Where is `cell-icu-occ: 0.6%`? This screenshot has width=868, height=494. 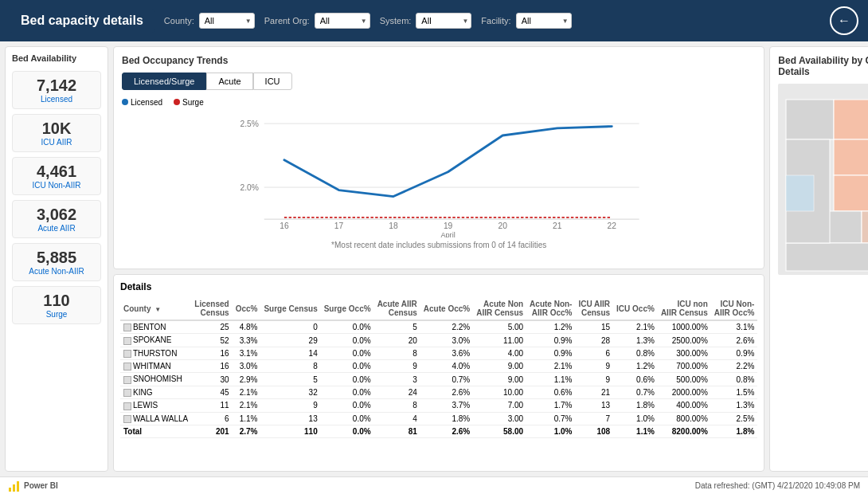
cell-icu-occ: 0.6% is located at coordinates (635, 379).